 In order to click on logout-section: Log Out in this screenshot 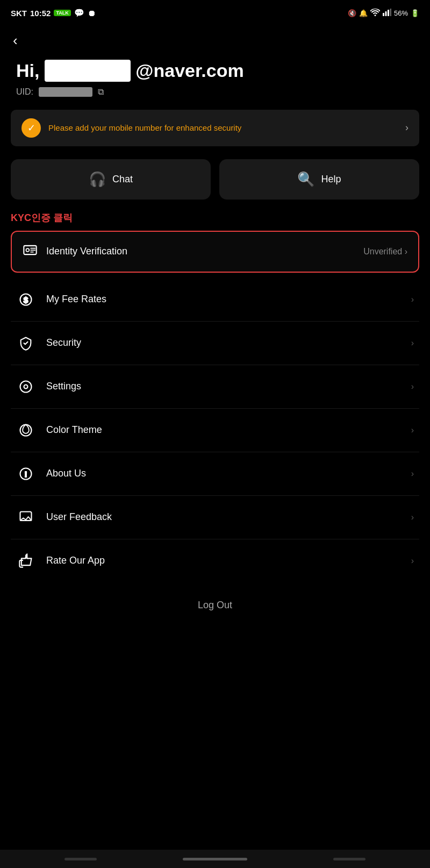, I will do `click(215, 602)`.